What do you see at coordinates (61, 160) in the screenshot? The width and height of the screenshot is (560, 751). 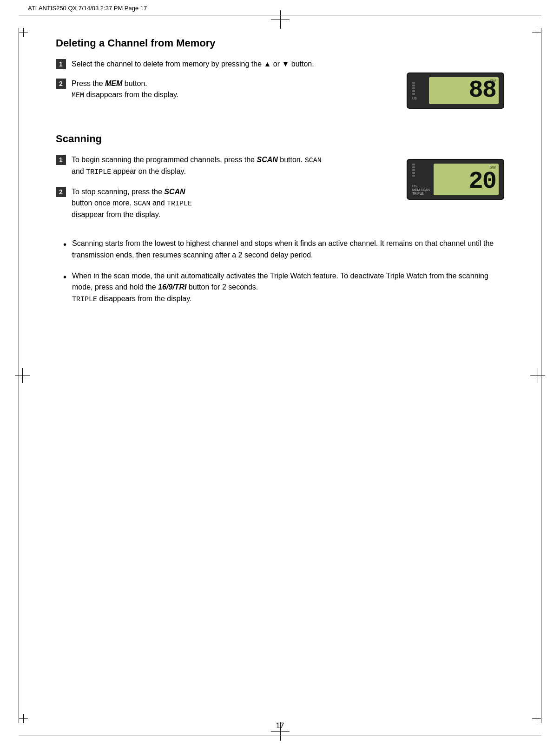 I see `scan-step-number-1: 1` at bounding box center [61, 160].